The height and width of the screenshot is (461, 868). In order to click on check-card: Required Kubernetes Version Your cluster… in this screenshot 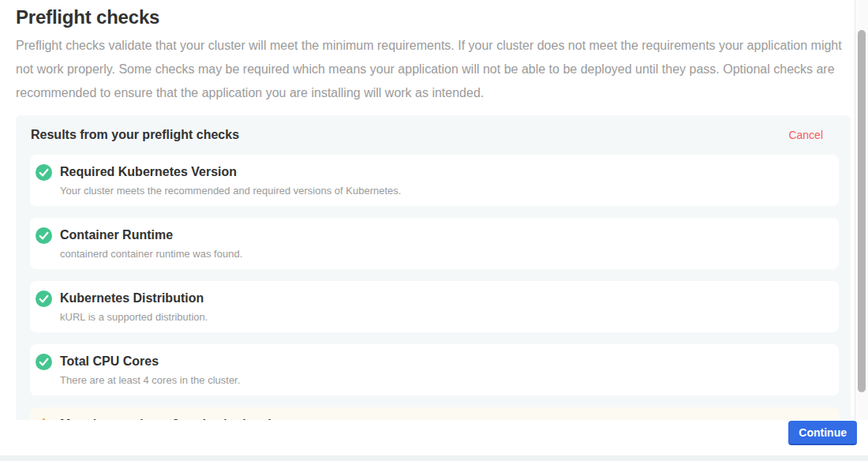, I will do `click(434, 180)`.